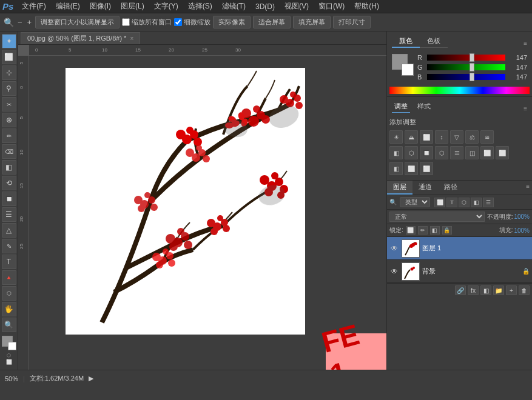 Image resolution: width=532 pixels, height=400 pixels. Describe the element at coordinates (132, 6) in the screenshot. I see `menu-item-layer: 图层(L)` at that location.